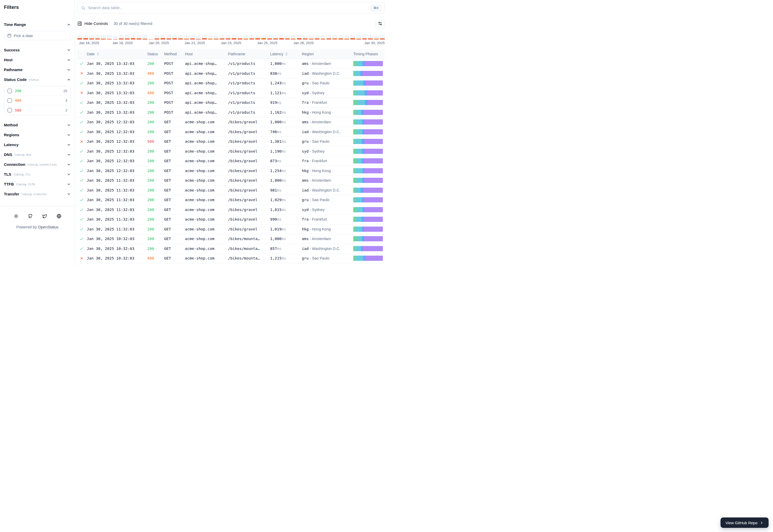 The height and width of the screenshot is (532, 773). What do you see at coordinates (45, 216) in the screenshot?
I see `twitter-icon` at bounding box center [45, 216].